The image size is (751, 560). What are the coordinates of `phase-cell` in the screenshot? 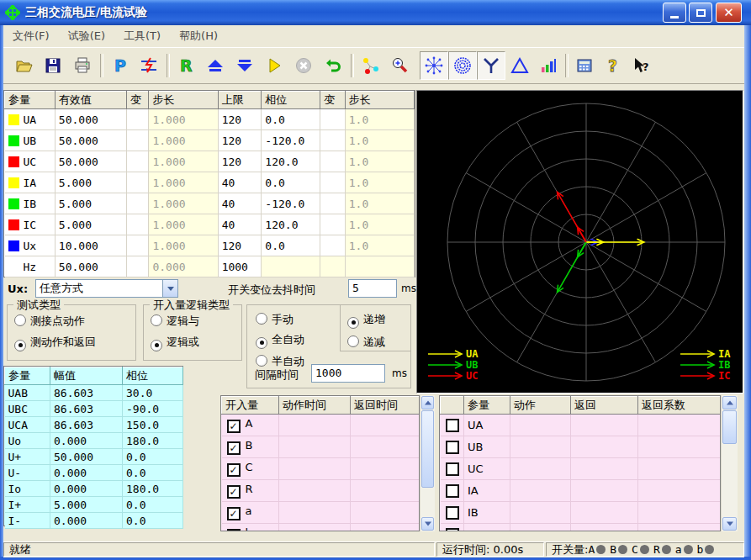 It's located at (291, 267).